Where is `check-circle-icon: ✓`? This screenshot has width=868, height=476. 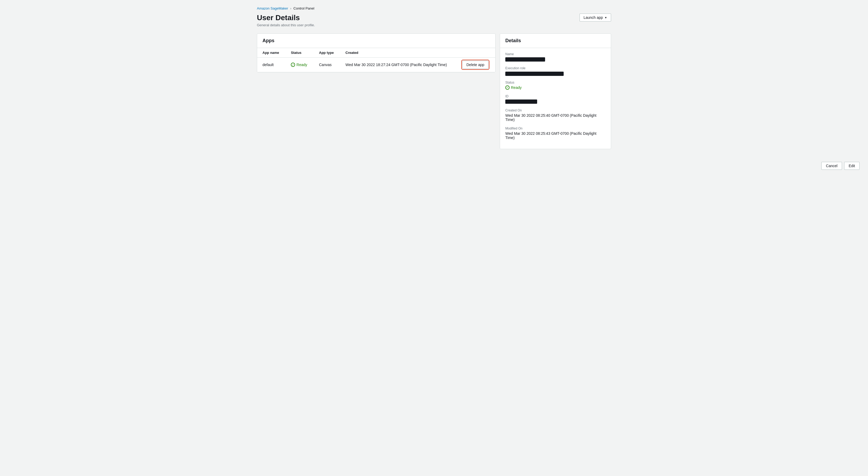 check-circle-icon: ✓ is located at coordinates (293, 65).